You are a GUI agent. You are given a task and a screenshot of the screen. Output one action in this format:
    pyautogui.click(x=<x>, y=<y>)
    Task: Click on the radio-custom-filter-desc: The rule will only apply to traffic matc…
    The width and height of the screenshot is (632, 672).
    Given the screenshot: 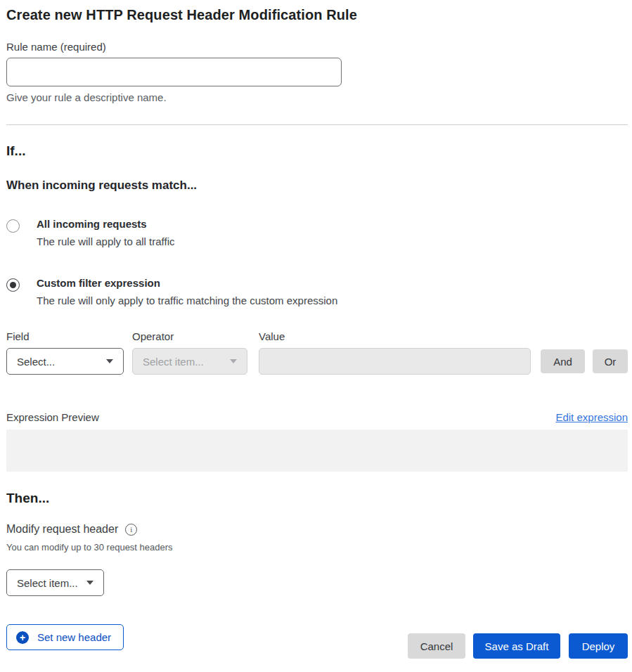 What is the action you would take?
    pyautogui.click(x=187, y=301)
    